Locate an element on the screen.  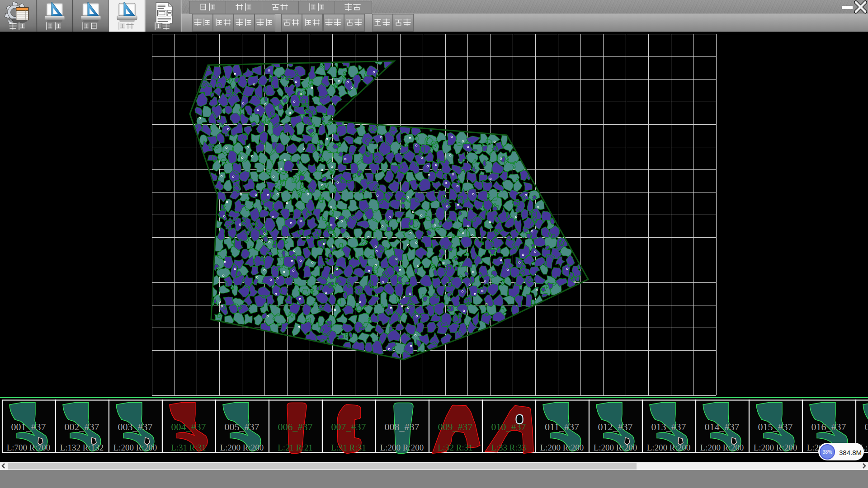
svg-text: 007_#37 is located at coordinates (349, 427).